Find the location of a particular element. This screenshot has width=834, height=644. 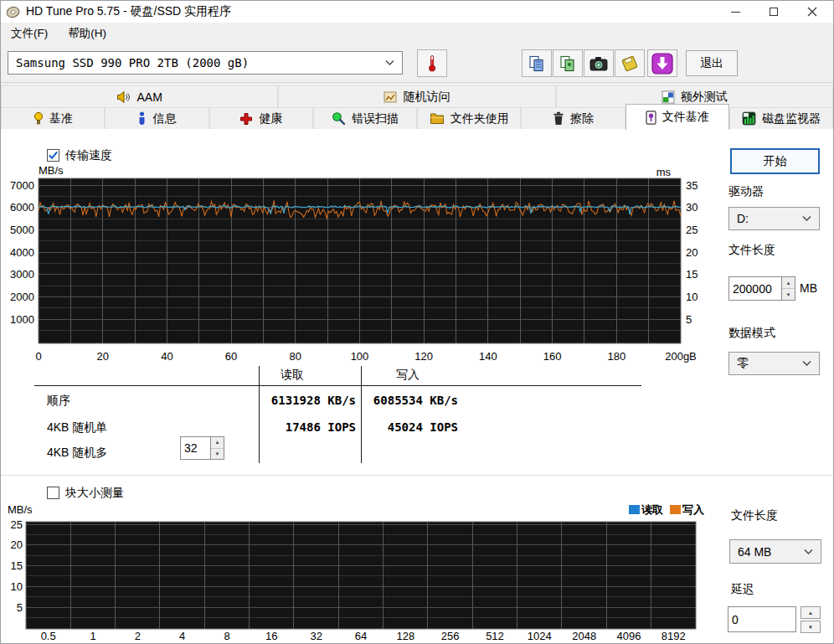

axis-tick-label: 4096 is located at coordinates (630, 636).